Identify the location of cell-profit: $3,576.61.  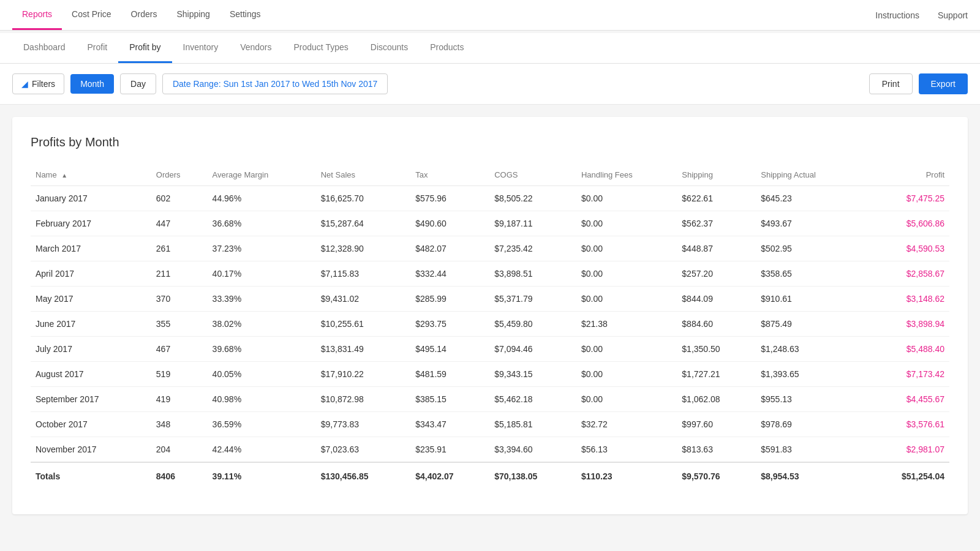
(906, 425).